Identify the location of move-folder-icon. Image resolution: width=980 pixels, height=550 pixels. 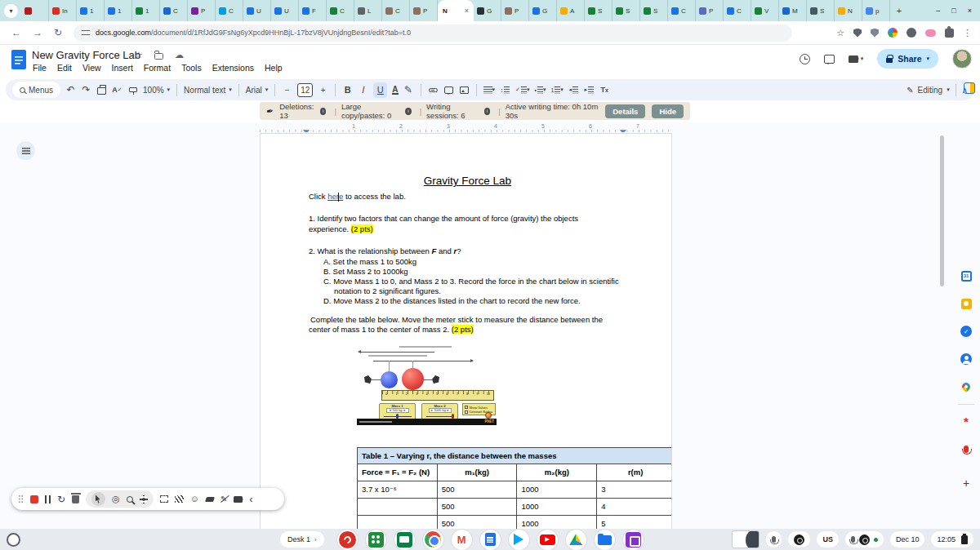
(158, 56).